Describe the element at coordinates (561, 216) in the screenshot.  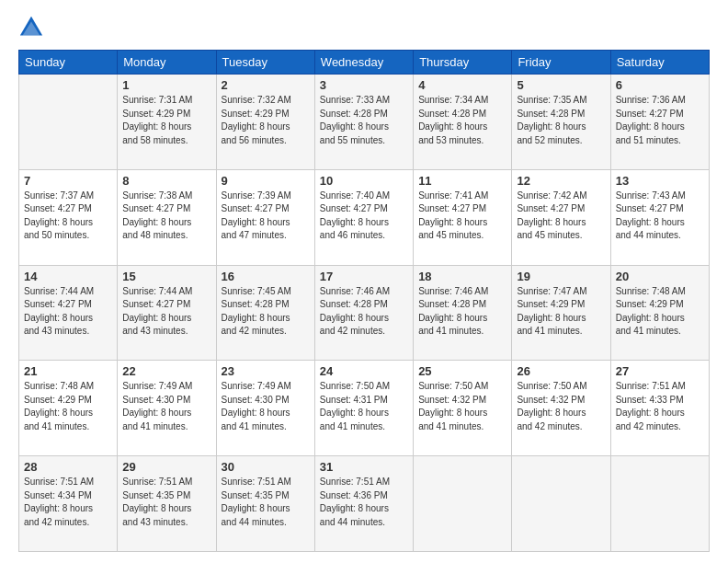
I see `day-info: Sunrise: 7:42 AM Sunset: 4:27 PM Dayligh…` at that location.